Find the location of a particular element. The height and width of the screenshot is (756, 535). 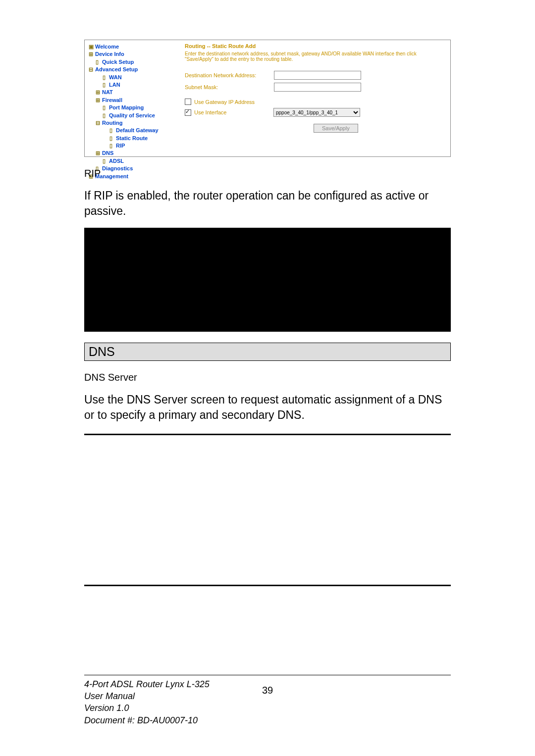

dns-server-text: Use the DNS Server screen to request aut… is located at coordinates (268, 407).